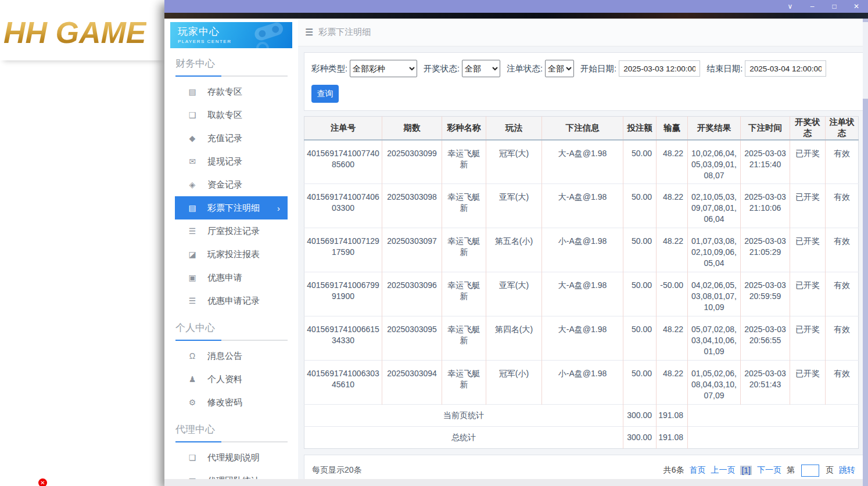 Image resolution: width=868 pixels, height=486 pixels. I want to click on sidebar-item-promo-application: ▣ 优惠申请, so click(231, 278).